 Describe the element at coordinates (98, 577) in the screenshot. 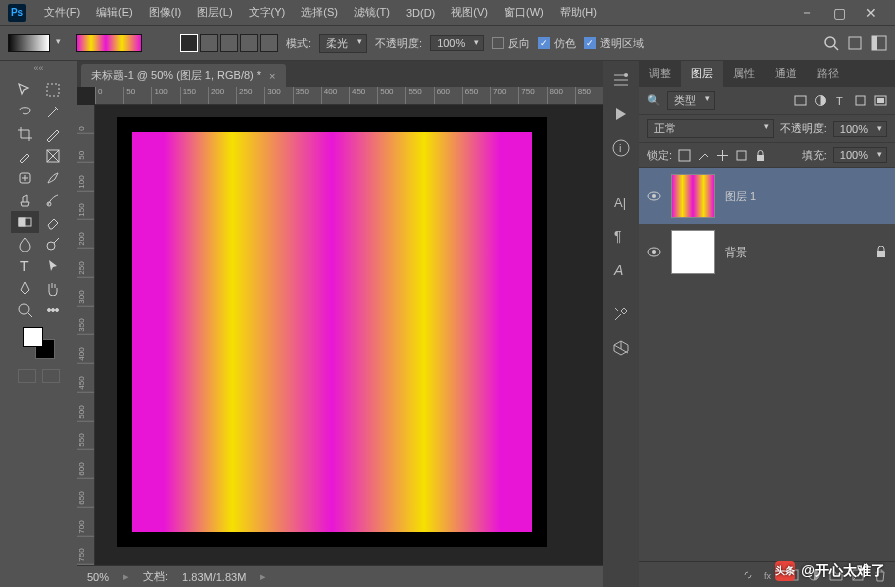

I see `zoom-level: 50%` at that location.